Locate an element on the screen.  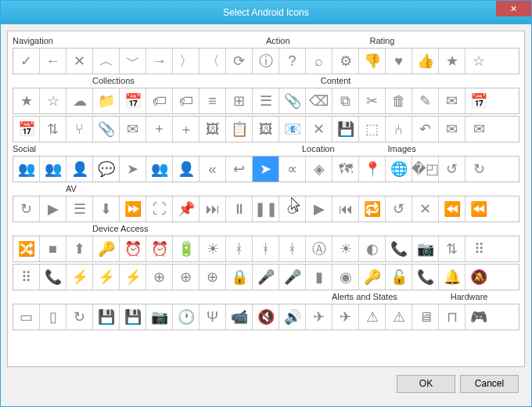
content-copy-icon: ⧉ is located at coordinates (346, 101).